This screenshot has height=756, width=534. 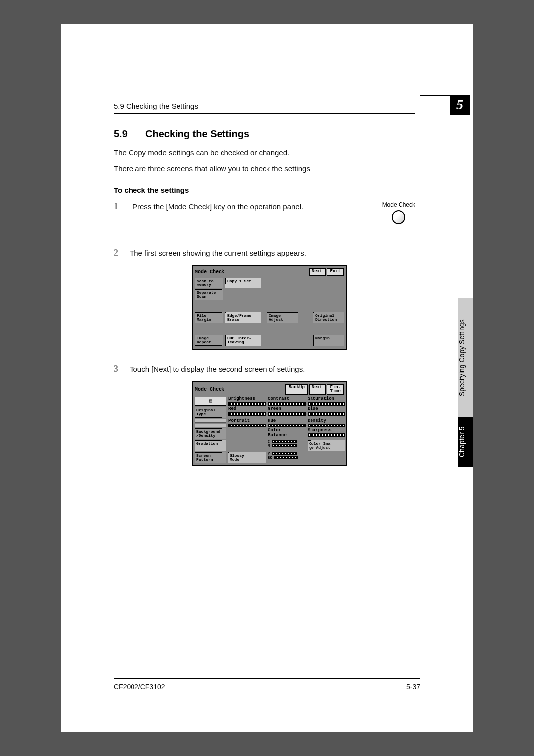 What do you see at coordinates (118, 207) in the screenshot?
I see `step-number: 1` at bounding box center [118, 207].